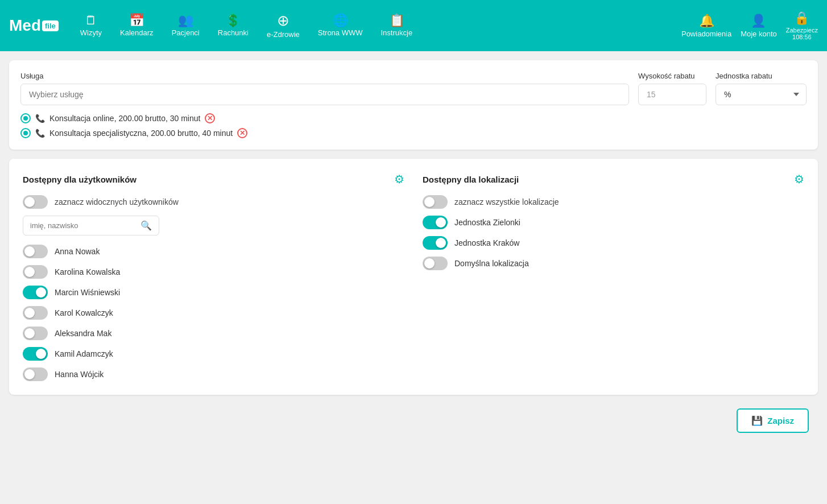 This screenshot has height=504, width=827. Describe the element at coordinates (706, 21) in the screenshot. I see `bell-icon: 🔔` at that location.